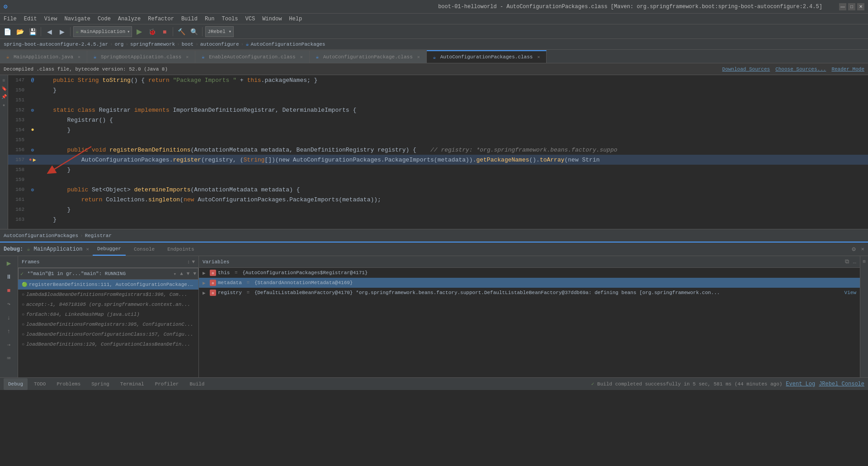 The height and width of the screenshot is (466, 868). Describe the element at coordinates (847, 262) in the screenshot. I see `copy-vars-button: ⧉` at that location.